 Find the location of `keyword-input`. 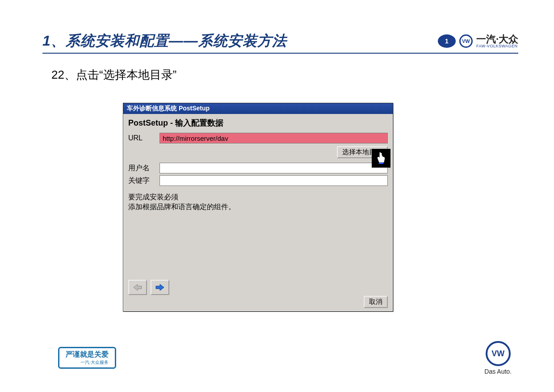

keyword-input is located at coordinates (273, 181).